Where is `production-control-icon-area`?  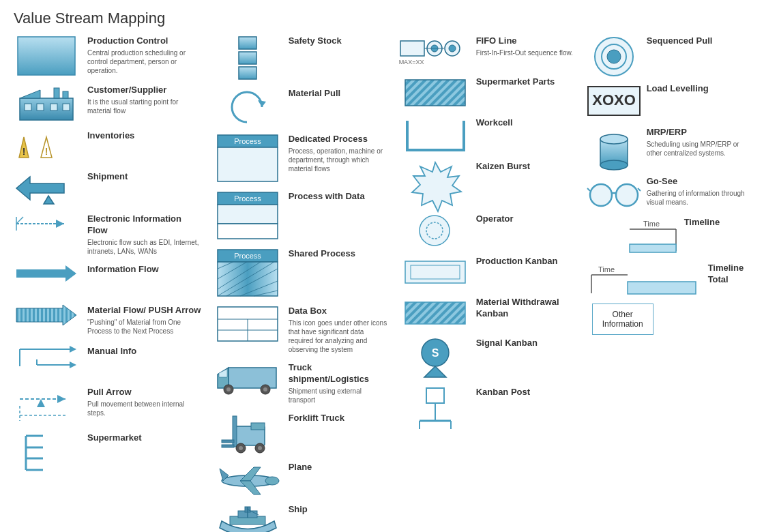 production-control-icon-area is located at coordinates (46, 56).